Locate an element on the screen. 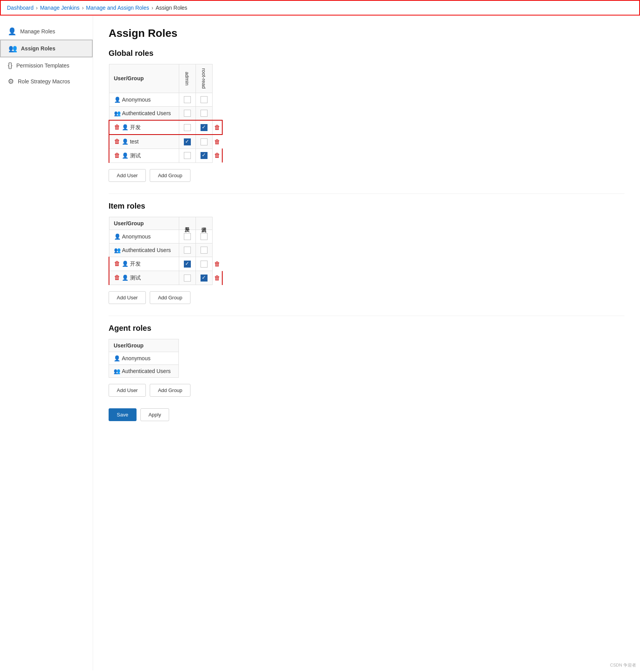 Image resolution: width=640 pixels, height=672 pixels. breadcrumb-manage-assign-roles: Manage and Assign Roles is located at coordinates (118, 8).